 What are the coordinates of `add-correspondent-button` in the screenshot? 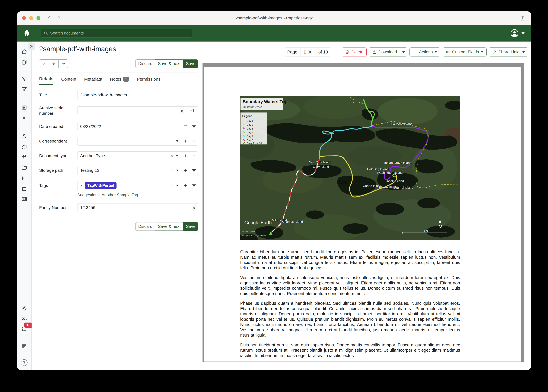 It's located at (186, 141).